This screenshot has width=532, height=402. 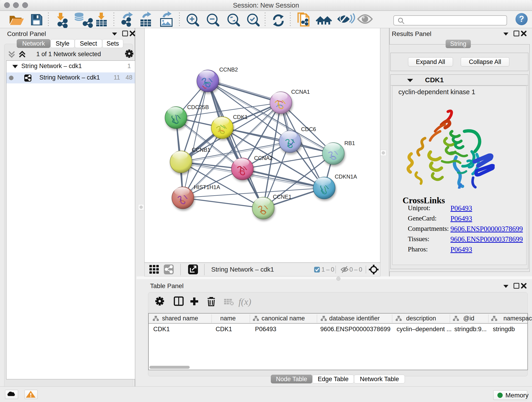 What do you see at coordinates (228, 70) in the screenshot?
I see `svg-text: CCNB2` at bounding box center [228, 70].